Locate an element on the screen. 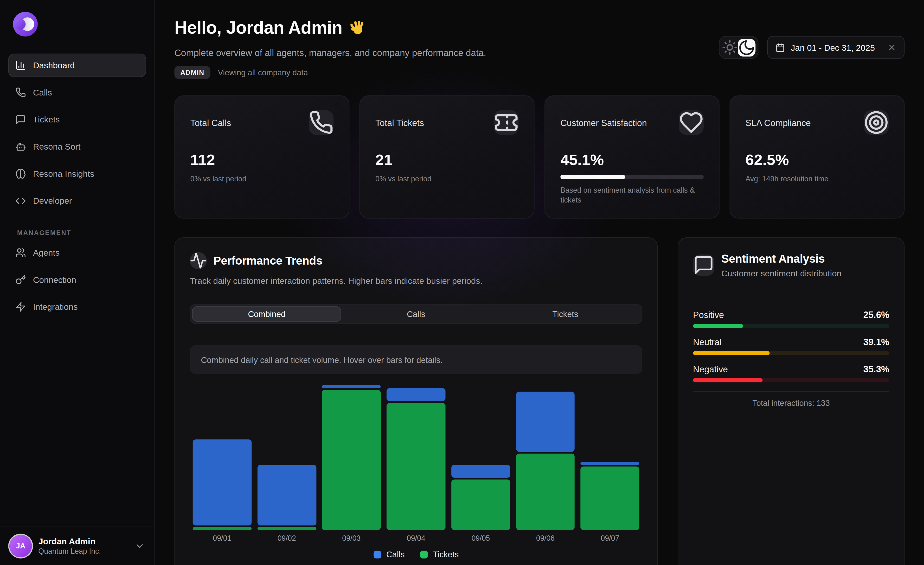 The width and height of the screenshot is (924, 565). performance-subtitle: Track daily customer interaction pattern… is located at coordinates (416, 281).